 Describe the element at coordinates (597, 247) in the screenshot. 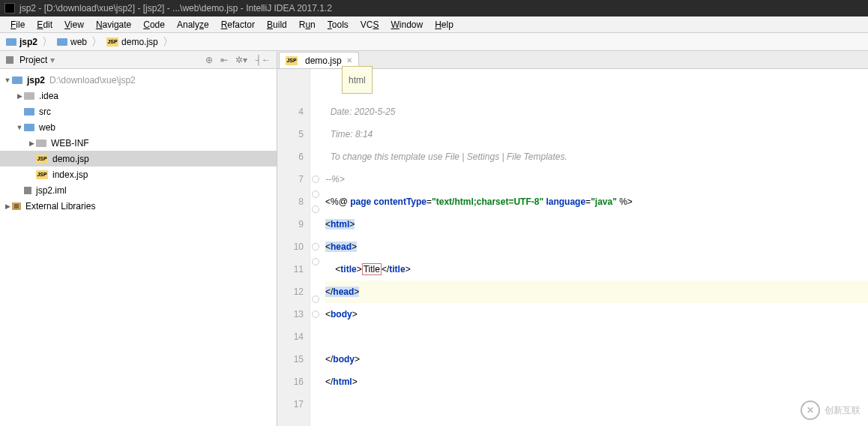

I see `code-line: <head>` at that location.